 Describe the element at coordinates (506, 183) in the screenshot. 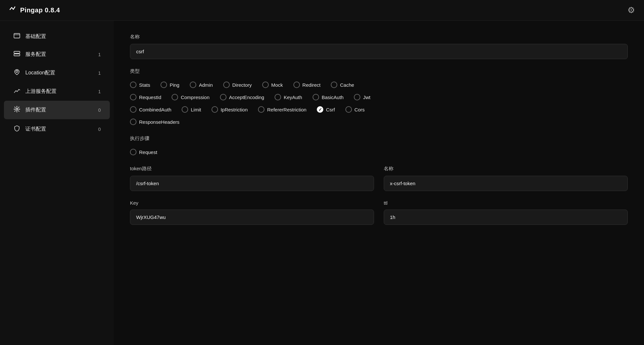

I see `name2-input` at that location.